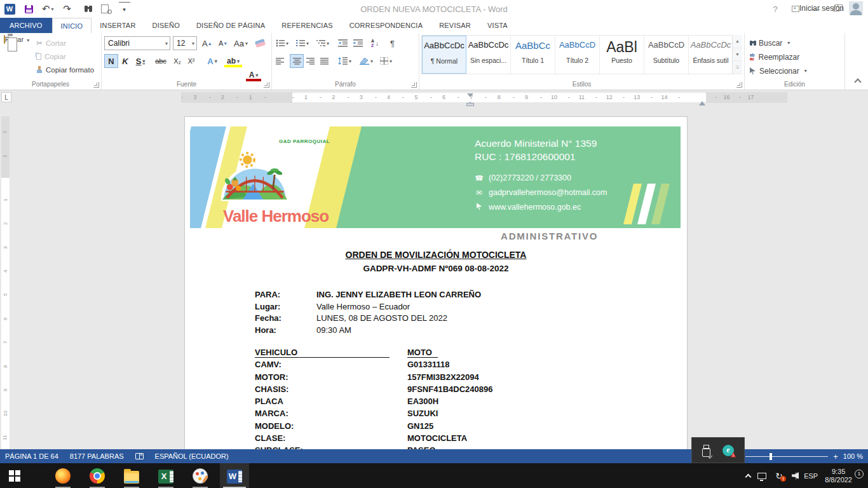 The width and height of the screenshot is (868, 488). What do you see at coordinates (6, 97) in the screenshot?
I see `tab-stop-selector: L` at bounding box center [6, 97].